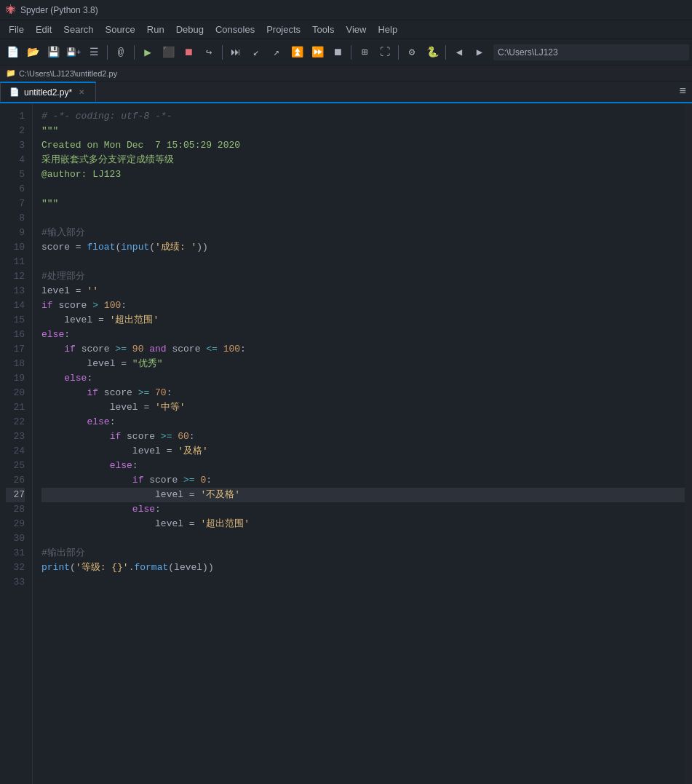 Image resolution: width=692 pixels, height=784 pixels. What do you see at coordinates (15, 335) in the screenshot?
I see `line-num-16: 16` at bounding box center [15, 335].